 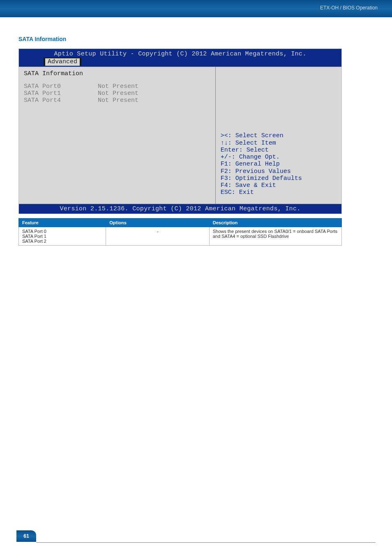 What do you see at coordinates (180, 223) in the screenshot?
I see `table-header-row: Feature Options Description` at bounding box center [180, 223].